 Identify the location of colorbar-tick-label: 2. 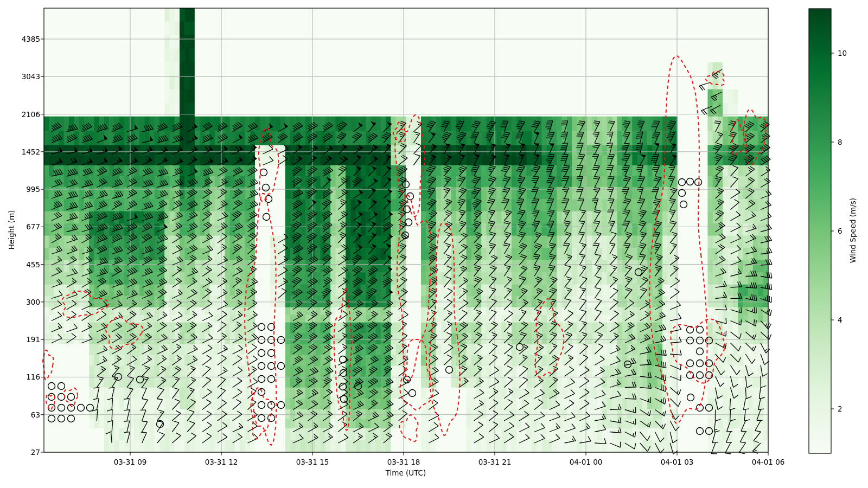
(840, 409).